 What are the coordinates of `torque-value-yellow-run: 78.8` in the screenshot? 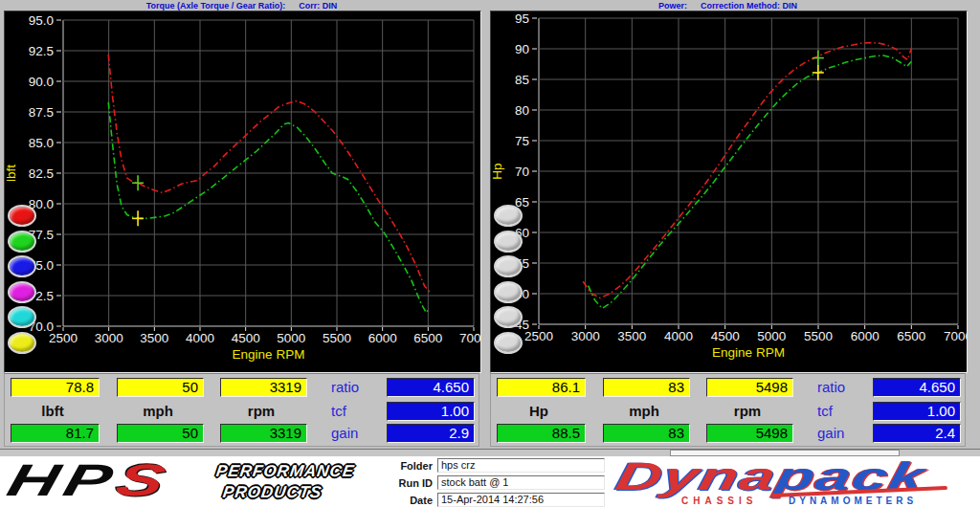 It's located at (56, 387).